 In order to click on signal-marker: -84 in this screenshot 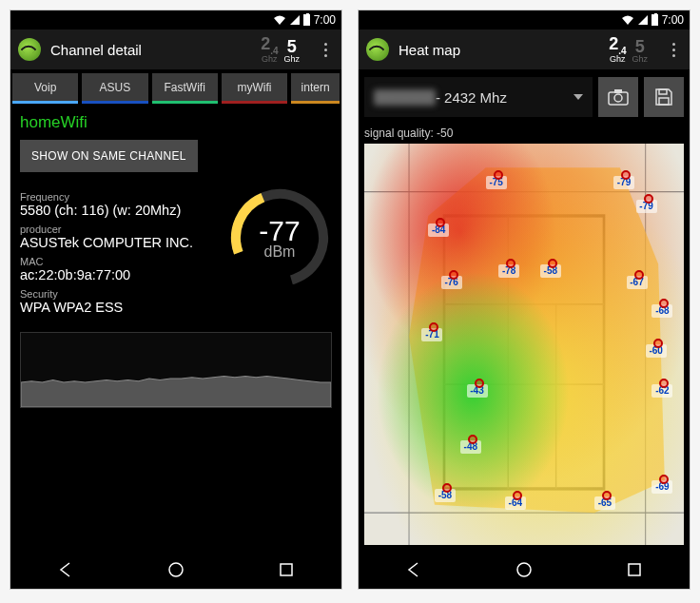, I will do `click(438, 230)`.